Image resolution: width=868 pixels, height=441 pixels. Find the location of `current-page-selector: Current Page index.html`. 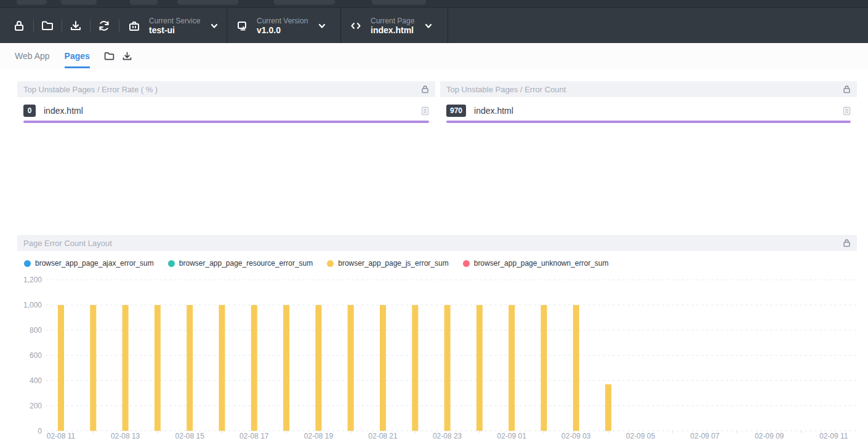

current-page-selector: Current Page index.html is located at coordinates (391, 26).